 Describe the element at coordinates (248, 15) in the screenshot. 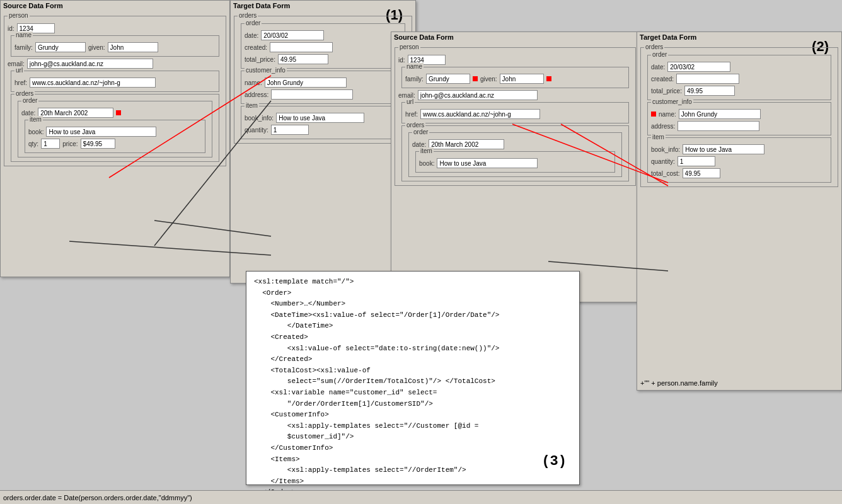

I see `target1-orders-legend: orders` at that location.